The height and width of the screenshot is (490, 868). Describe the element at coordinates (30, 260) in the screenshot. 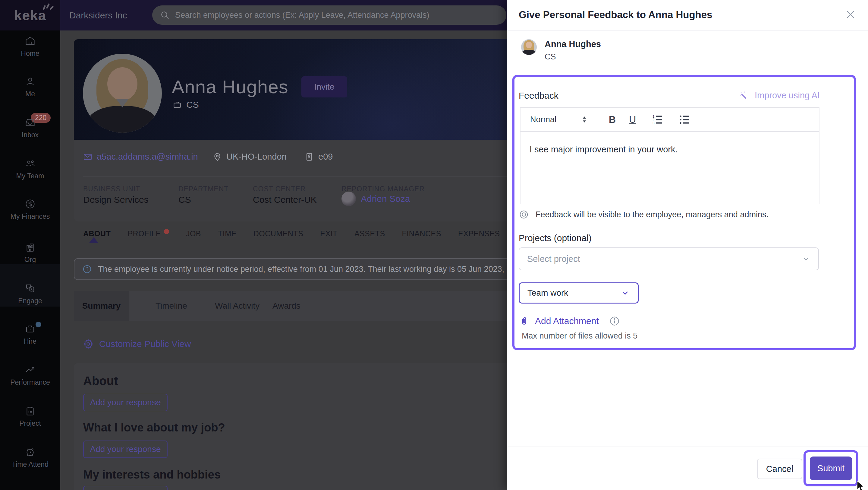

I see `sidebar: Home Me 220 Inbox My Team` at that location.